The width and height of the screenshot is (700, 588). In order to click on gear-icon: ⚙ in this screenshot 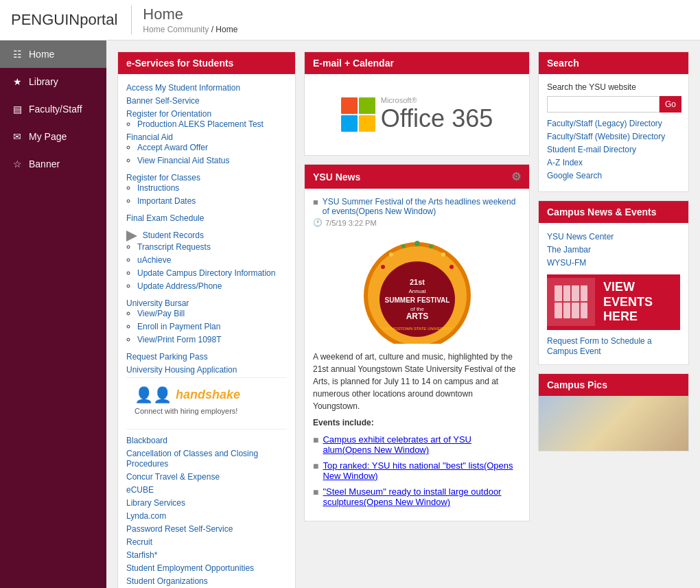, I will do `click(516, 177)`.